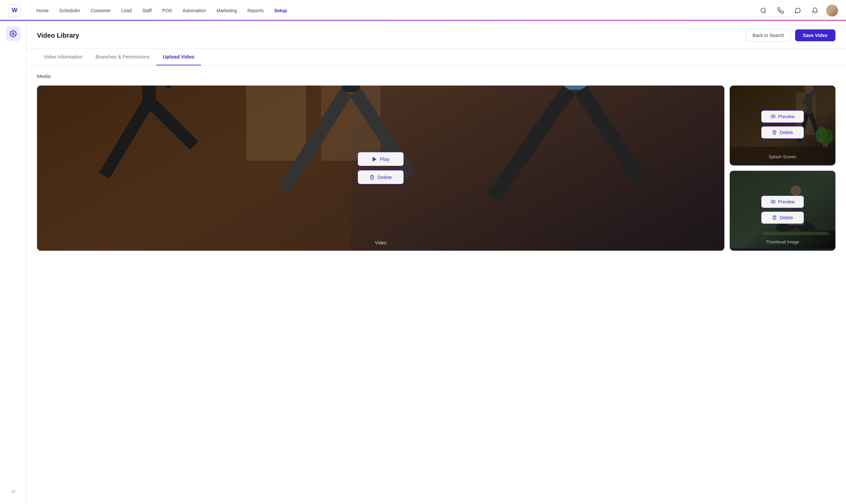 This screenshot has height=504, width=846. I want to click on save-video-button: Save Video, so click(815, 35).